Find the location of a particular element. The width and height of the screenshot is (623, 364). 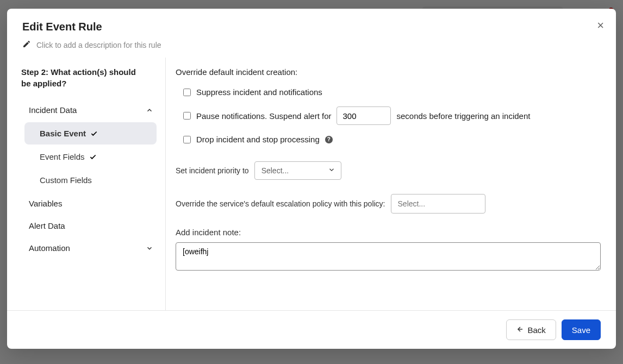

sidebar-item-label: Basic Event is located at coordinates (63, 134).